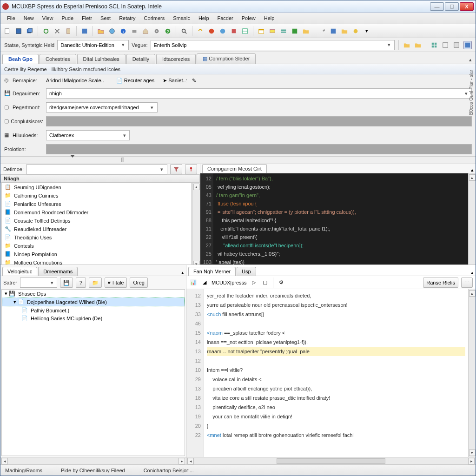  What do you see at coordinates (265, 283) in the screenshot?
I see `stop-icon: ▢` at bounding box center [265, 283].